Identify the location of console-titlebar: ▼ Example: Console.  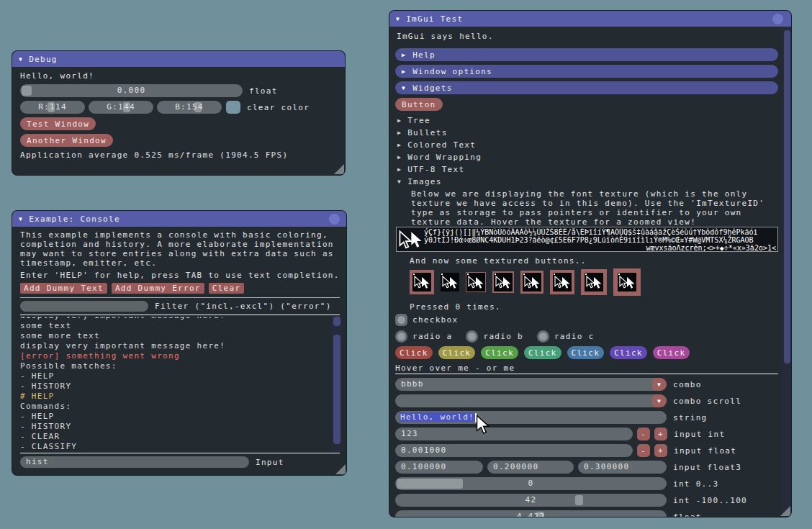
(179, 219).